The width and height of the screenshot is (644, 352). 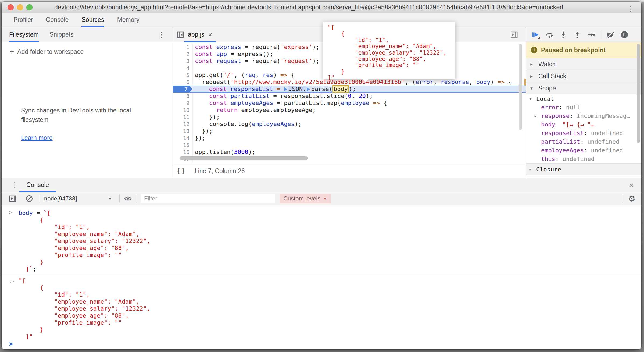 What do you see at coordinates (591, 35) in the screenshot?
I see `step-button` at bounding box center [591, 35].